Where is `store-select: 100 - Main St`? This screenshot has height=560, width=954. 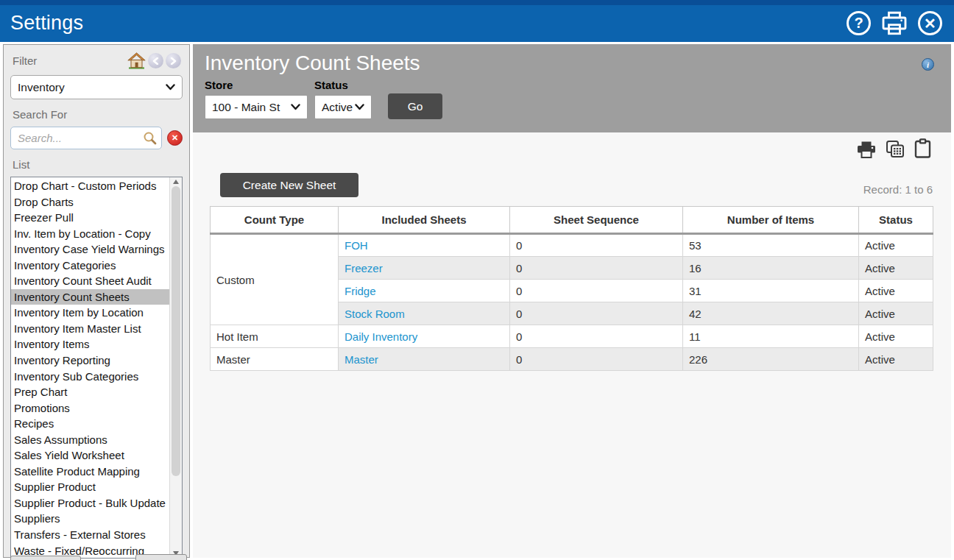
store-select: 100 - Main St is located at coordinates (256, 107).